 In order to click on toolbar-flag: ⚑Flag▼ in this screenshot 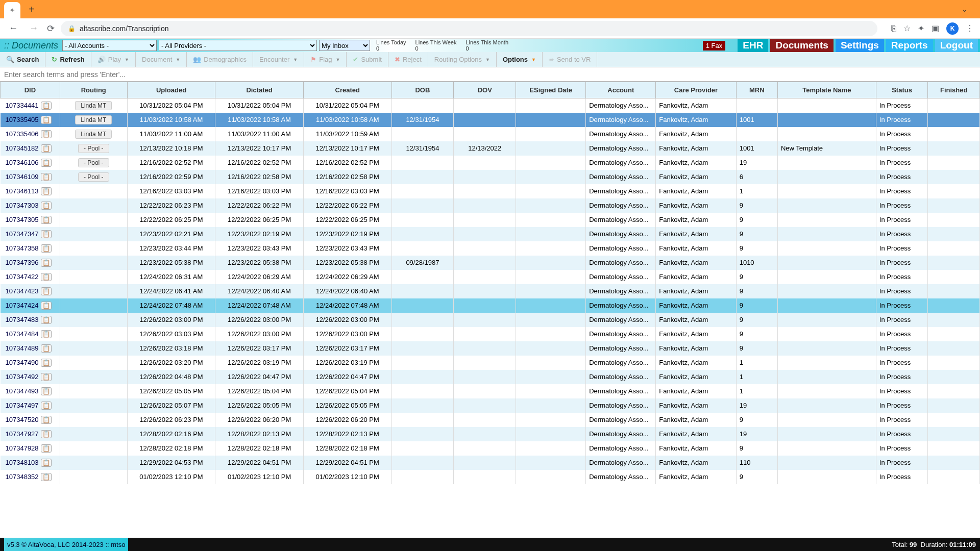, I will do `click(326, 59)`.